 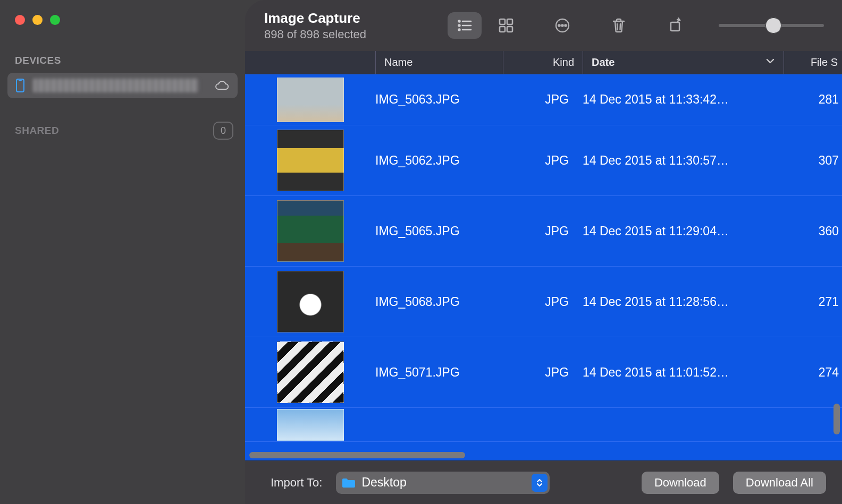 What do you see at coordinates (619, 25) in the screenshot?
I see `delete-button` at bounding box center [619, 25].